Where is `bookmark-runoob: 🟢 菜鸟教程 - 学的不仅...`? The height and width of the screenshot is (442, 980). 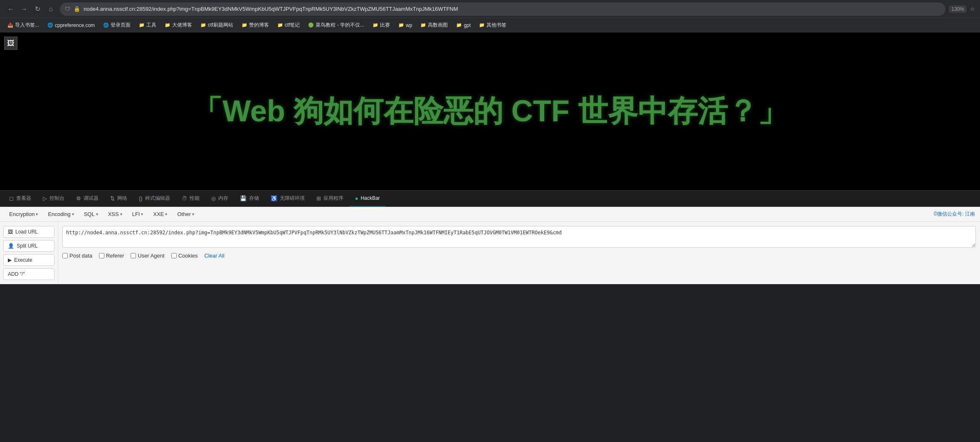 bookmark-runoob: 🟢 菜鸟教程 - 学的不仅... is located at coordinates (336, 25).